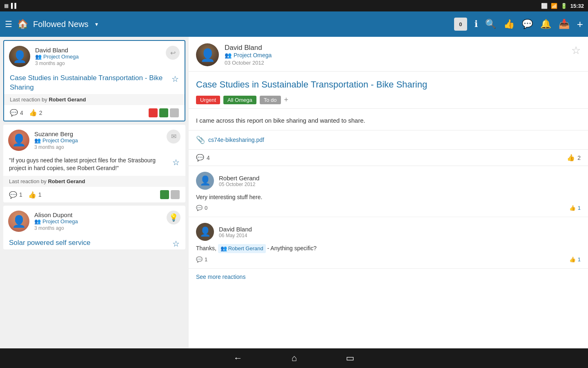 The image size is (588, 368). What do you see at coordinates (200, 158) in the screenshot?
I see `comment-icon-post: 💬` at bounding box center [200, 158].